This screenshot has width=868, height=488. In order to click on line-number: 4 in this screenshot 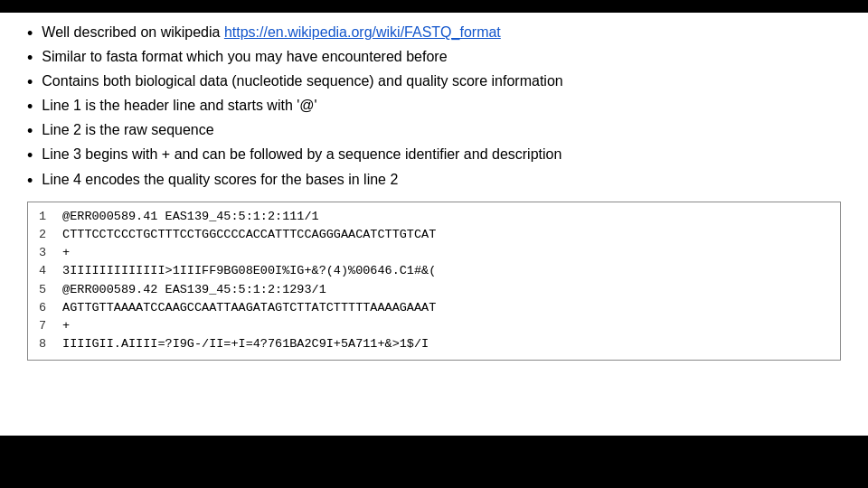, I will do `click(42, 271)`.